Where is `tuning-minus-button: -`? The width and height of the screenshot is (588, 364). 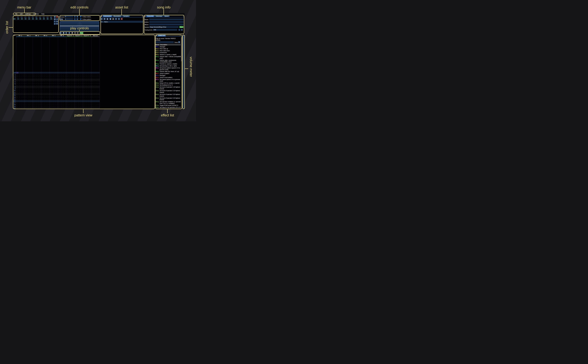
tuning-minus-button: - is located at coordinates (179, 30).